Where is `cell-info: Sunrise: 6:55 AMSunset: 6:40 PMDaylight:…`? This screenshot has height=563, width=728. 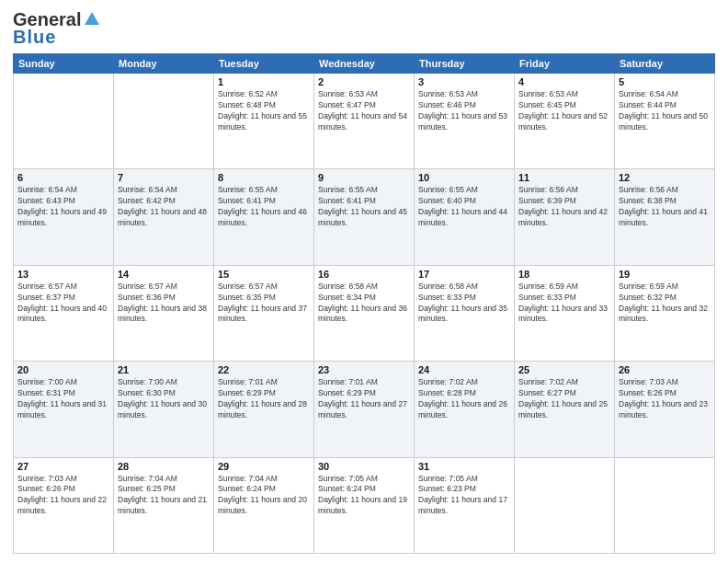 cell-info: Sunrise: 6:55 AMSunset: 6:40 PMDaylight:… is located at coordinates (464, 207).